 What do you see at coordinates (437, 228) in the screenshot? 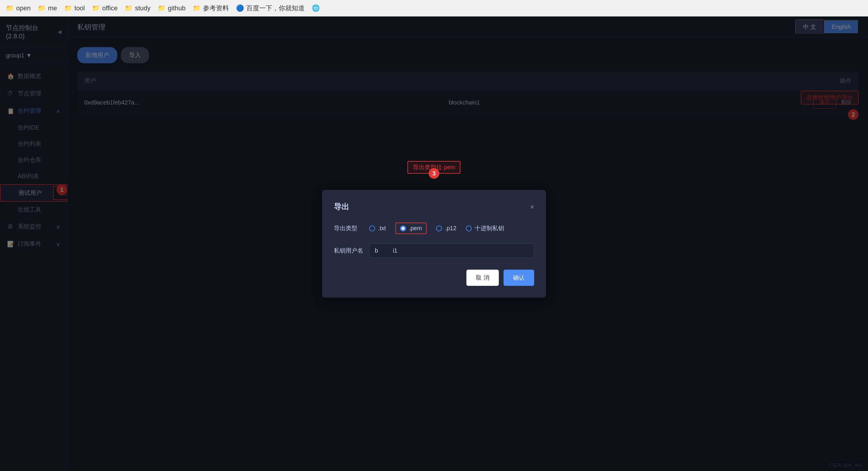
I see `radio-group-export-type: .txt .pem .p12` at bounding box center [437, 228].